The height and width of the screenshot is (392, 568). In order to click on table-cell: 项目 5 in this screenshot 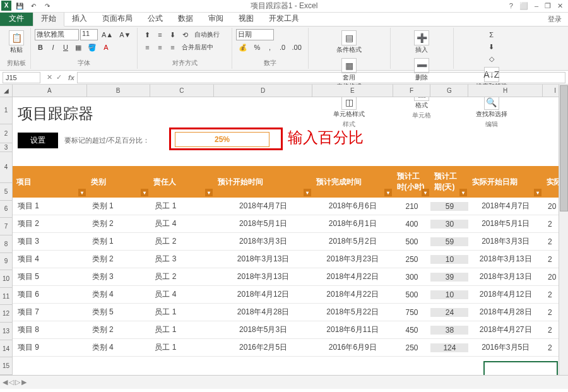, I will do `click(50, 276)`.